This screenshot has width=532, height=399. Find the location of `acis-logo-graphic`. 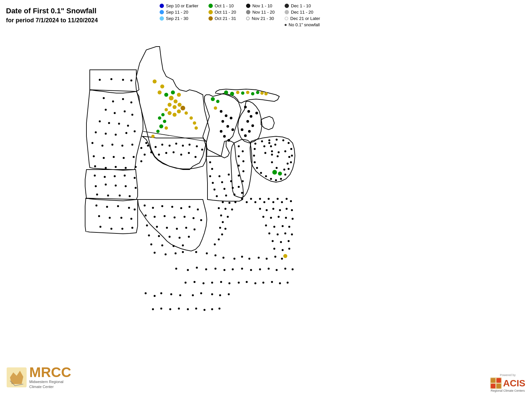

acis-logo-graphic is located at coordinates (496, 383).